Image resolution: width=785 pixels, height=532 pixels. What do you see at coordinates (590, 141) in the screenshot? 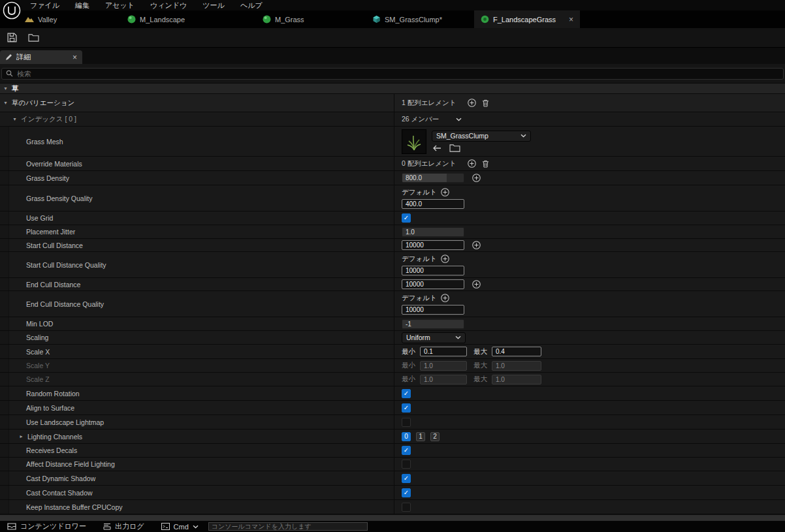
I see `value-cell: SM_GrassClump` at bounding box center [590, 141].